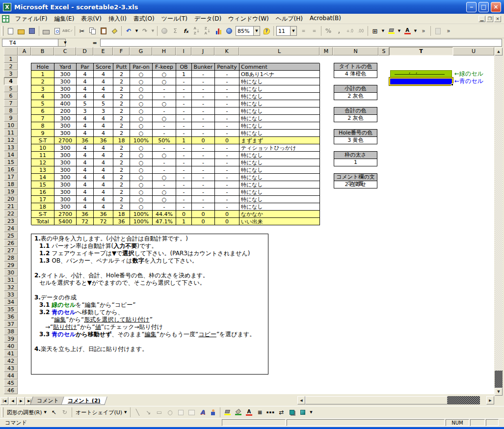  Describe the element at coordinates (43, 214) in the screenshot. I see `score-cell: S-T` at that location.